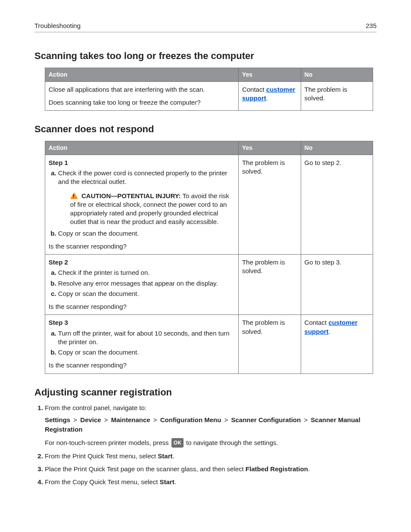 The image size is (411, 532). What do you see at coordinates (59, 163) in the screenshot?
I see `step-label: Step 1` at bounding box center [59, 163].